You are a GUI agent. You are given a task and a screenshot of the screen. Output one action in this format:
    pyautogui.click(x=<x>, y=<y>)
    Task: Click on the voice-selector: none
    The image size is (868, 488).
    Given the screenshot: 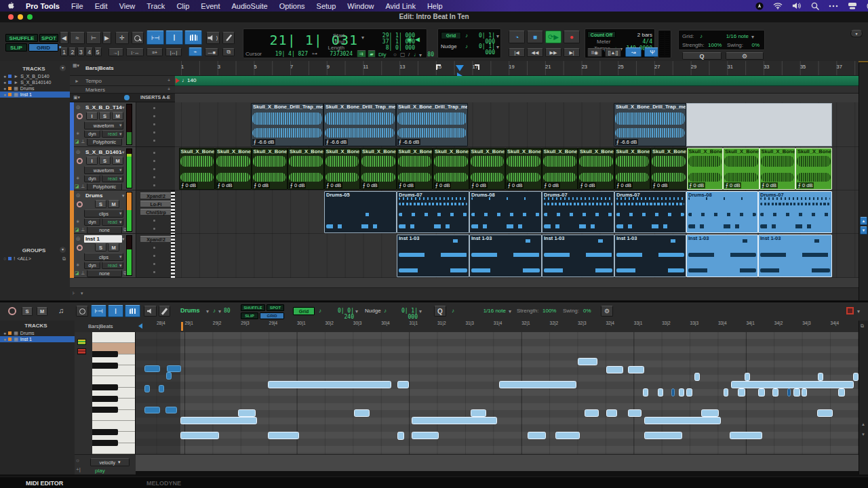 What is the action you would take?
    pyautogui.click(x=104, y=274)
    